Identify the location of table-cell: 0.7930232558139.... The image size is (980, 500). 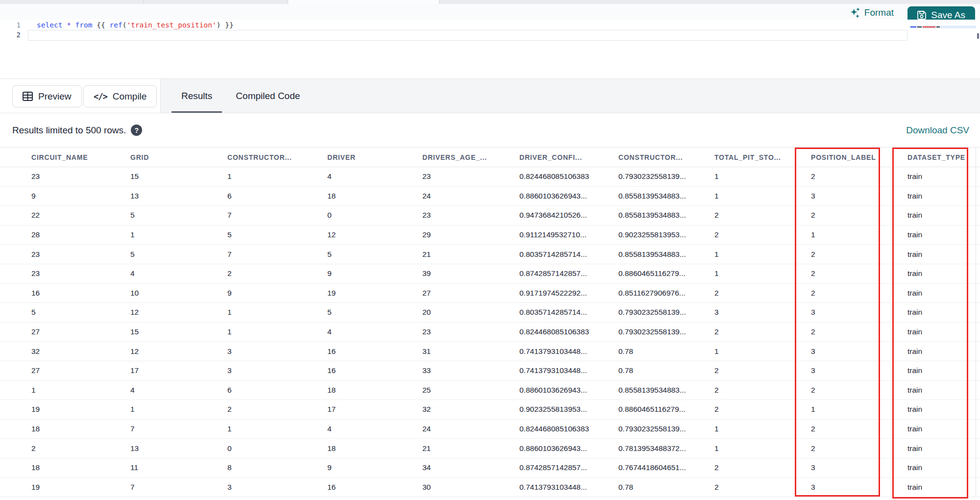
(666, 332).